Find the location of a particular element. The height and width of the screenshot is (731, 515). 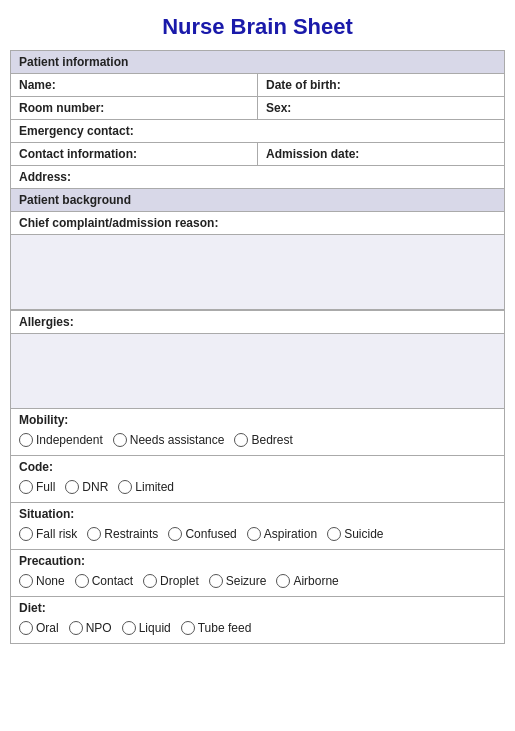

dob-label: Date of birth: is located at coordinates (304, 85).